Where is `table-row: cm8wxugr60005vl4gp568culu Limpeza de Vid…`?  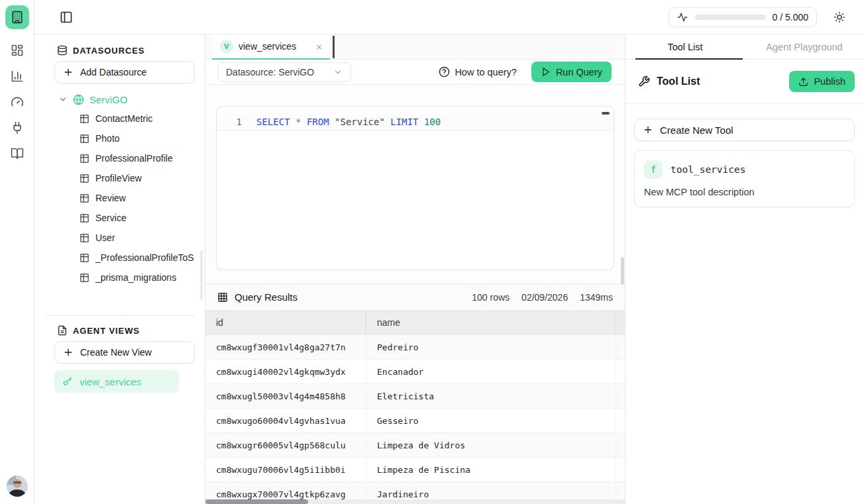 table-row: cm8wxugr60005vl4gp568culu Limpeza de Vid… is located at coordinates (415, 445).